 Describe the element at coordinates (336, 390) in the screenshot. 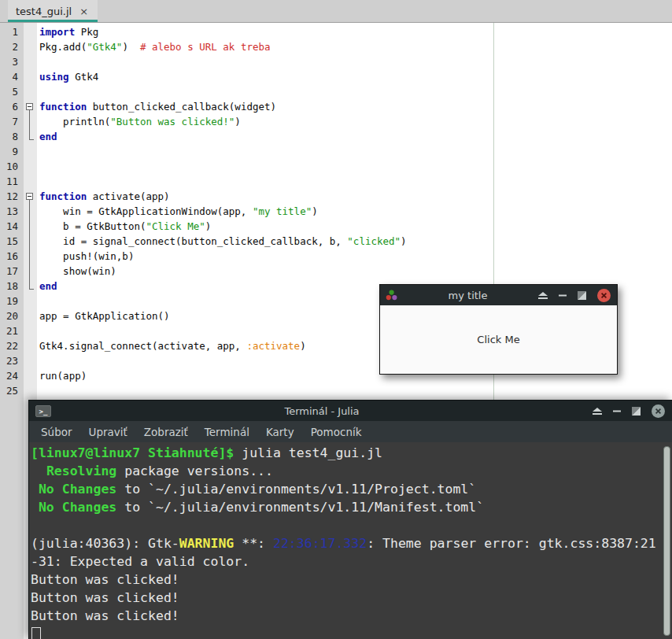

I see `code-line: 25` at that location.